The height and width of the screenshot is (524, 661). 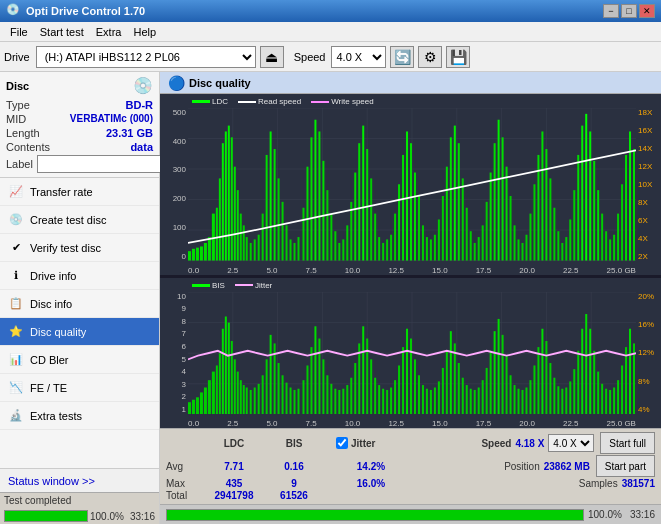 I want to click on disc-label-input, so click(x=104, y=164).